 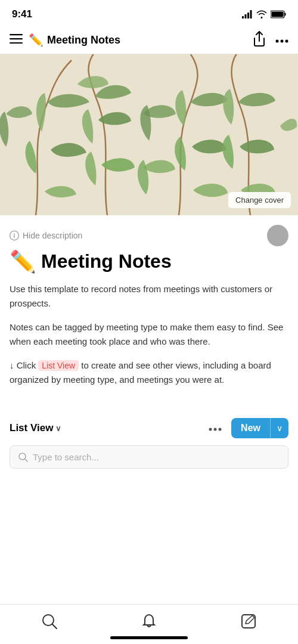 What do you see at coordinates (58, 366) in the screenshot?
I see `list-view-tag: List View` at bounding box center [58, 366].